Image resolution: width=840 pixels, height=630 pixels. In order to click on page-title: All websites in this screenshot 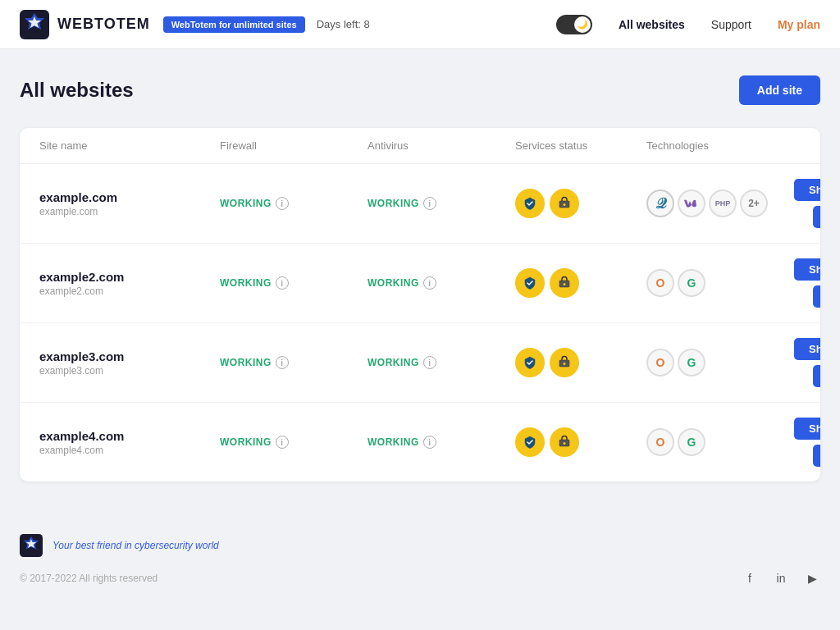, I will do `click(77, 90)`.